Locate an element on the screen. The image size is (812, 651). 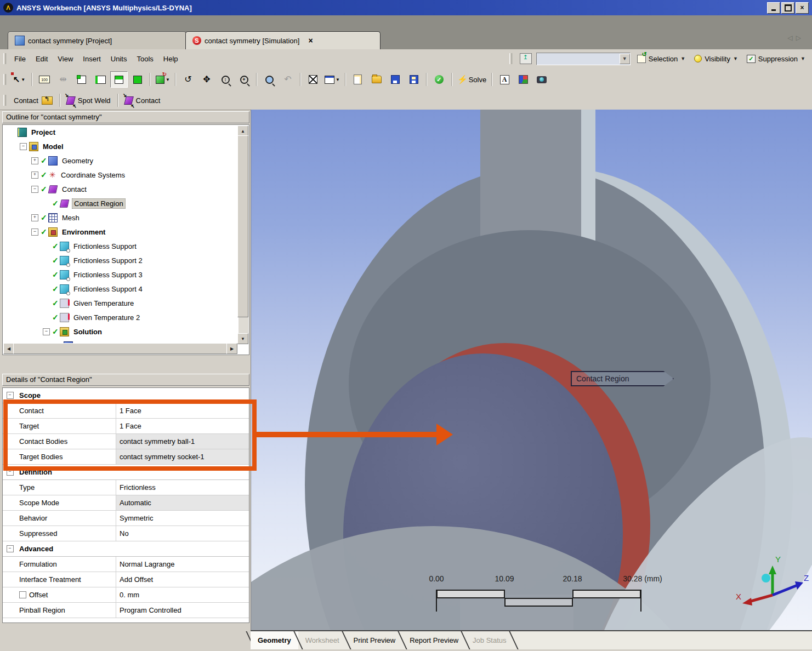
contact-region-annotation: Contact Region is located at coordinates (622, 379).